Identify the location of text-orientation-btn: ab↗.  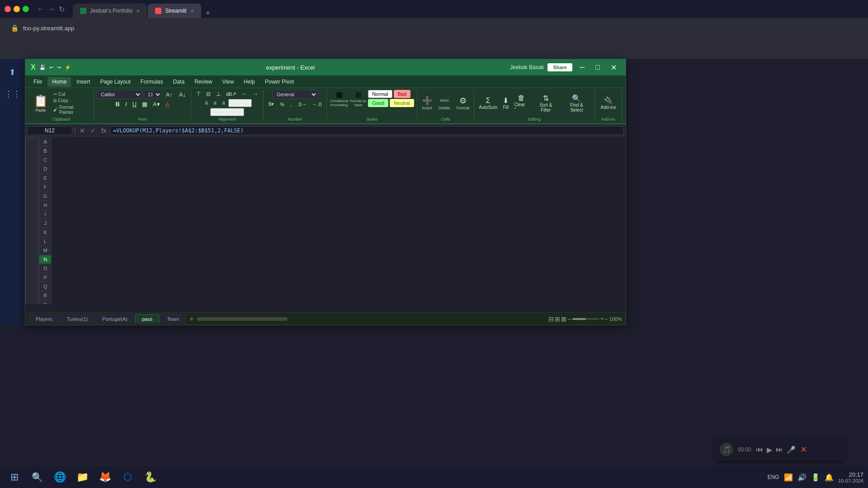
(231, 94).